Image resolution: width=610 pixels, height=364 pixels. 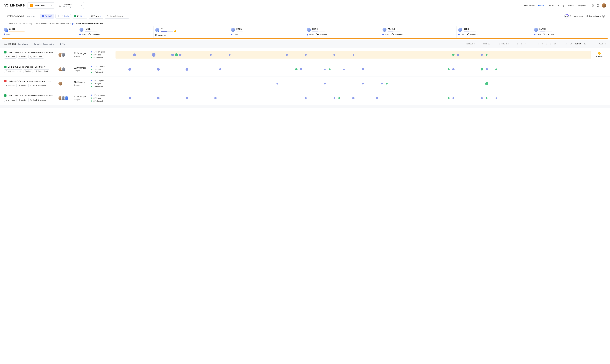 What do you see at coordinates (10, 100) in the screenshot?
I see `issue-tag: In progress` at bounding box center [10, 100].